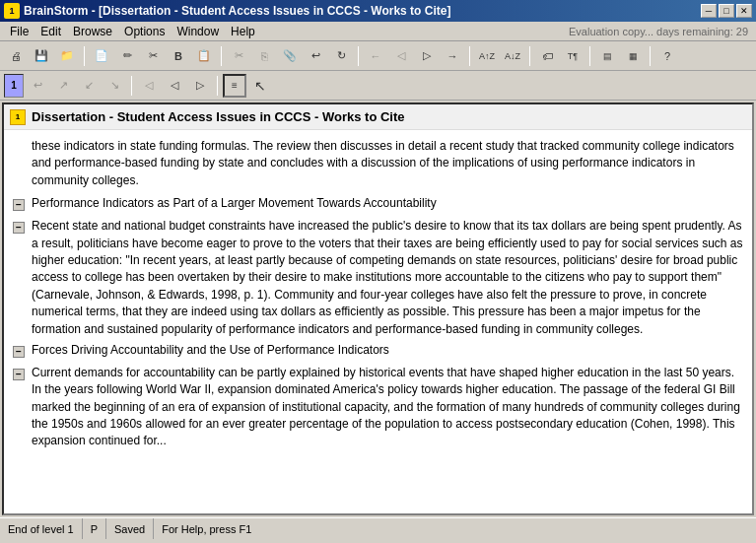  Describe the element at coordinates (487, 56) in the screenshot. I see `sort-asc-button: A↑Z` at that location.